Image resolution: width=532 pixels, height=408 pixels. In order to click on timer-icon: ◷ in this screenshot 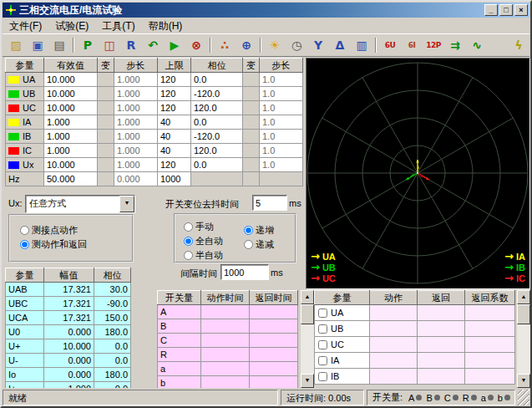, I will do `click(296, 45)`.